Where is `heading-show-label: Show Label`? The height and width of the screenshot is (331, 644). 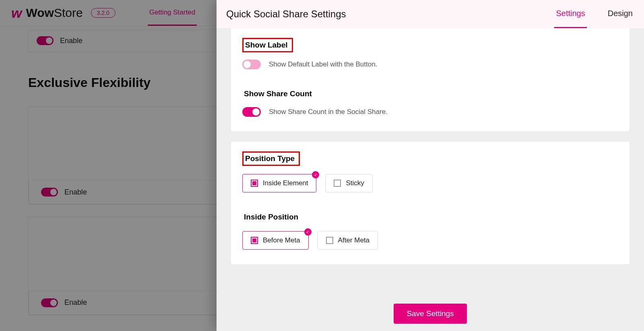
heading-show-label: Show Label is located at coordinates (268, 45).